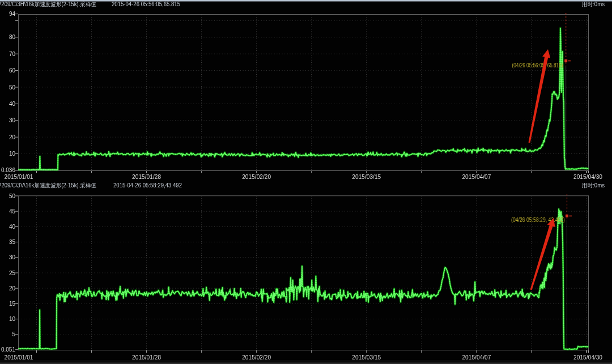 The width and height of the screenshot is (612, 364). I want to click on svg-text: (04/26 05:58:29, 43.492), so click(538, 220).